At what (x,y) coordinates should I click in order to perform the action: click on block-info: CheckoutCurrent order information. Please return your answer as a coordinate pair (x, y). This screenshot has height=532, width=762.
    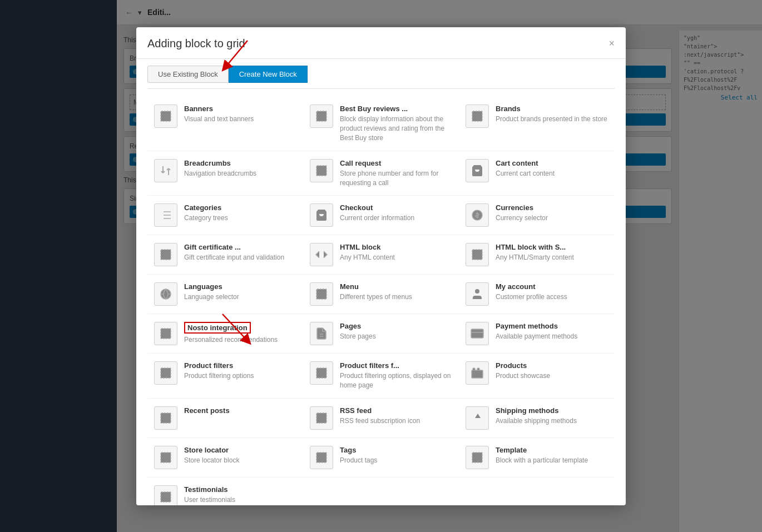
    Looking at the image, I should click on (396, 213).